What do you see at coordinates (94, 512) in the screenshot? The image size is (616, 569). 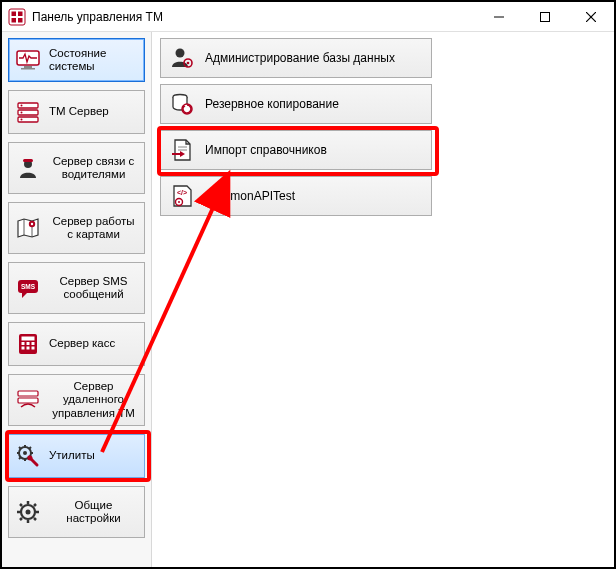 I see `sidebar-item-label: Общие настройки` at bounding box center [94, 512].